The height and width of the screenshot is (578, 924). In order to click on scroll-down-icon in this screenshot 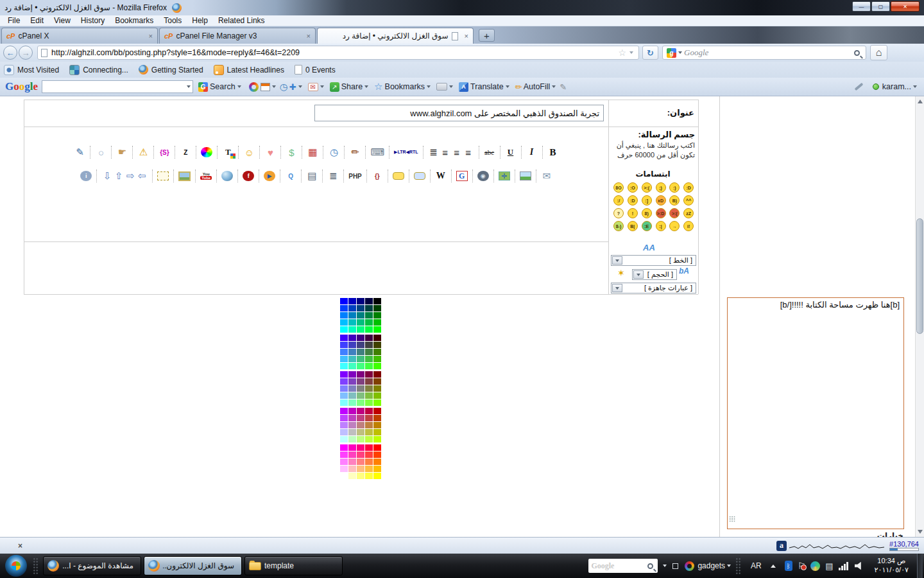, I will do `click(920, 532)`.